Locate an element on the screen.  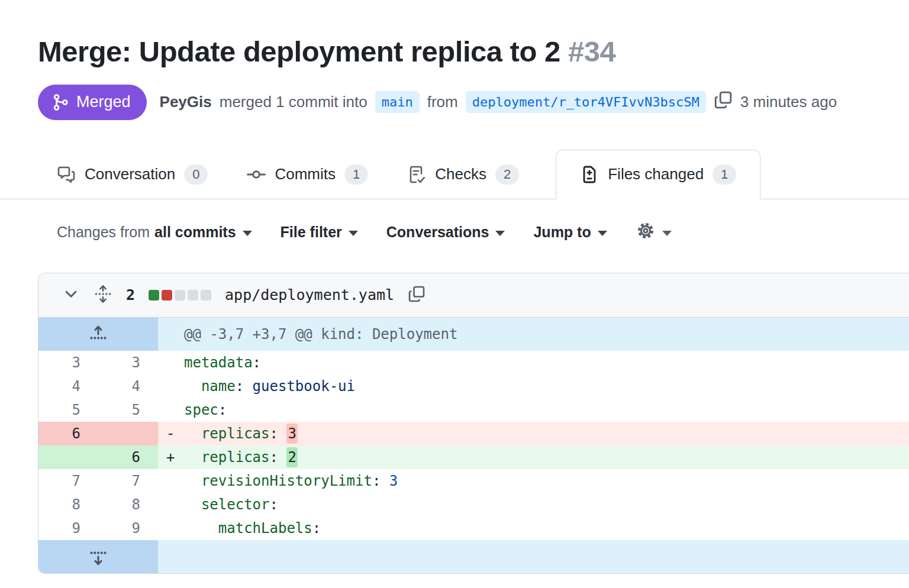
byline-action-text: merged 1 commit into is located at coordinates (294, 102).